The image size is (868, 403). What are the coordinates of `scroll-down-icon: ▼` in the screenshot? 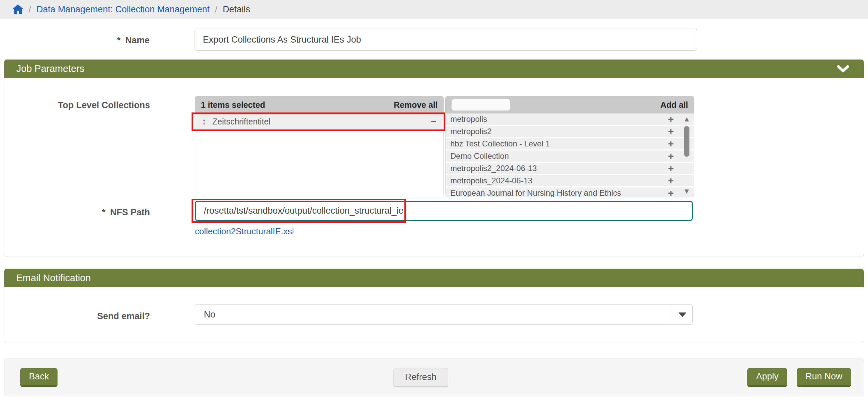 It's located at (687, 192).